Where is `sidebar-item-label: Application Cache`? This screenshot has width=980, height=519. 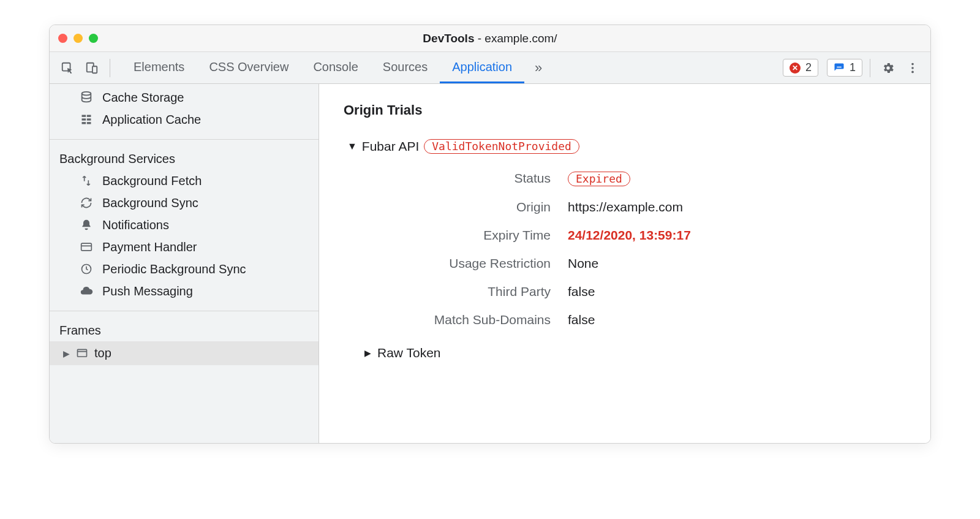
sidebar-item-label: Application Cache is located at coordinates (152, 120).